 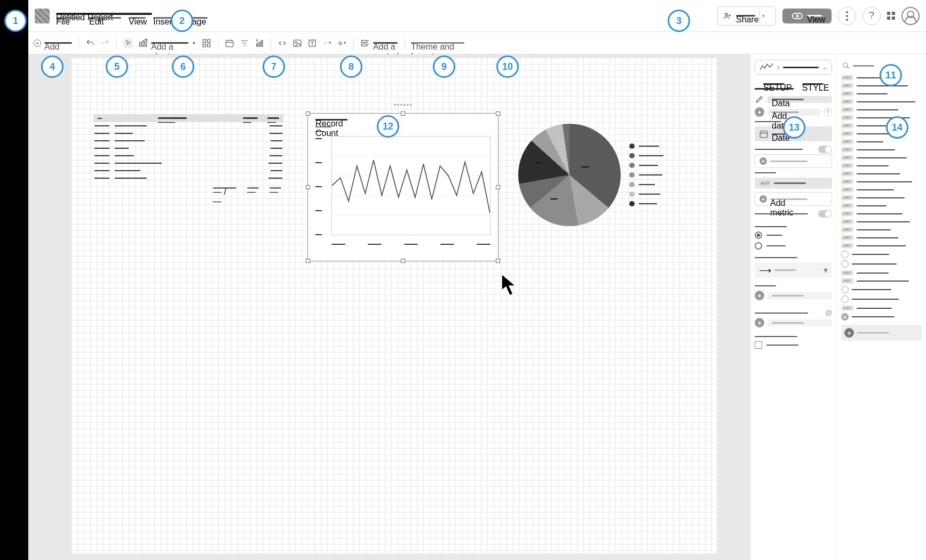 What do you see at coordinates (282, 43) in the screenshot?
I see `url-embed-button` at bounding box center [282, 43].